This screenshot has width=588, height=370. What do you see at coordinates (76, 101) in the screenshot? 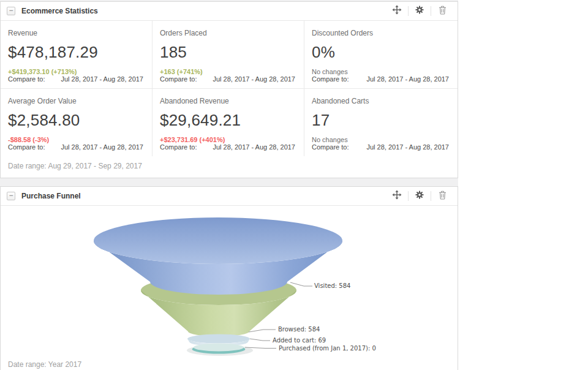
I see `metric-label: Average Order Value` at bounding box center [76, 101].